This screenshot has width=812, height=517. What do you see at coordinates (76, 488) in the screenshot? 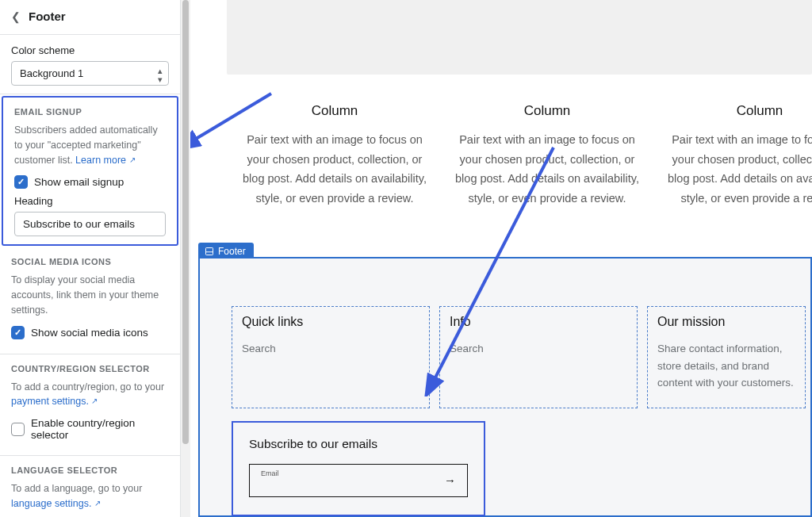
I see `language-desc-text: To add a language, go to your` at bounding box center [76, 488].